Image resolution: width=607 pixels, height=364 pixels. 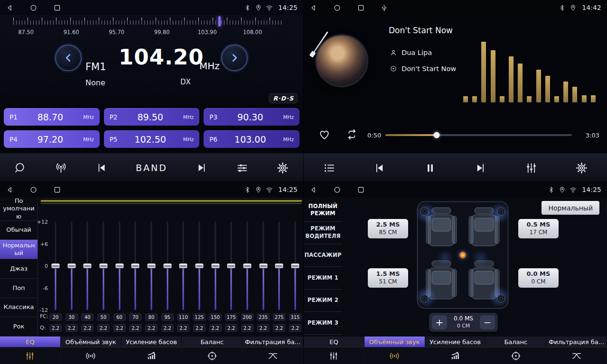 What do you see at coordinates (152, 139) in the screenshot?
I see `preset-P5-button: P5102.50MHz` at bounding box center [152, 139].